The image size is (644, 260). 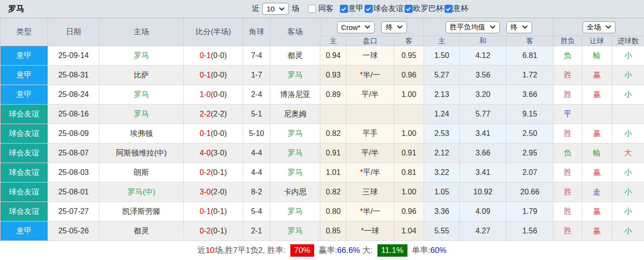 What do you see at coordinates (295, 56) in the screenshot?
I see `away-team: 都灵` at bounding box center [295, 56].